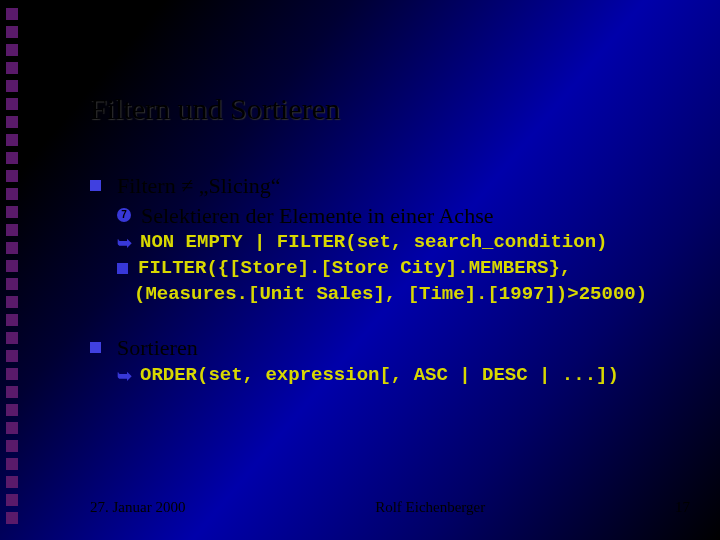  What do you see at coordinates (354, 269) in the screenshot?
I see `code-text: FILTER({[Store].[Store City].MEMBERS},` at bounding box center [354, 269].